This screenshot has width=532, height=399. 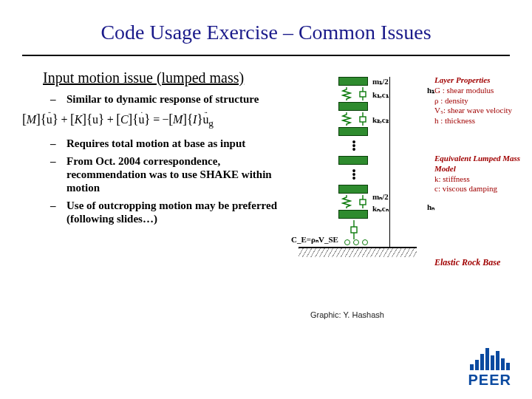 I want to click on h-label: h₁, so click(x=431, y=90).